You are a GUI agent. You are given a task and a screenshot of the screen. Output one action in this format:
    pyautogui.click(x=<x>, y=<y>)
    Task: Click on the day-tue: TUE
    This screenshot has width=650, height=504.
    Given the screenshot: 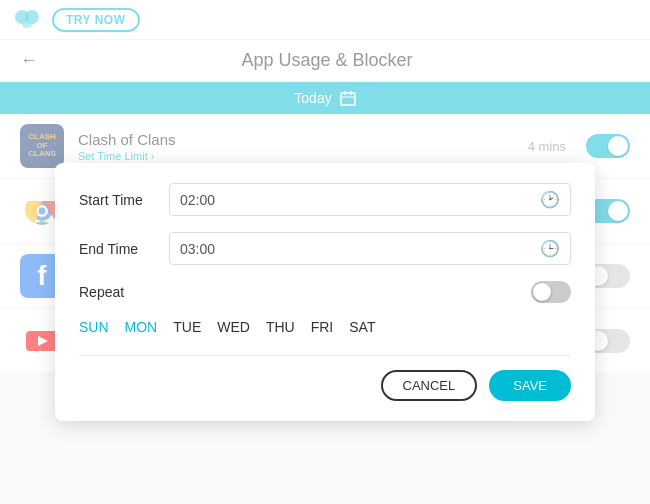 What is the action you would take?
    pyautogui.click(x=187, y=327)
    